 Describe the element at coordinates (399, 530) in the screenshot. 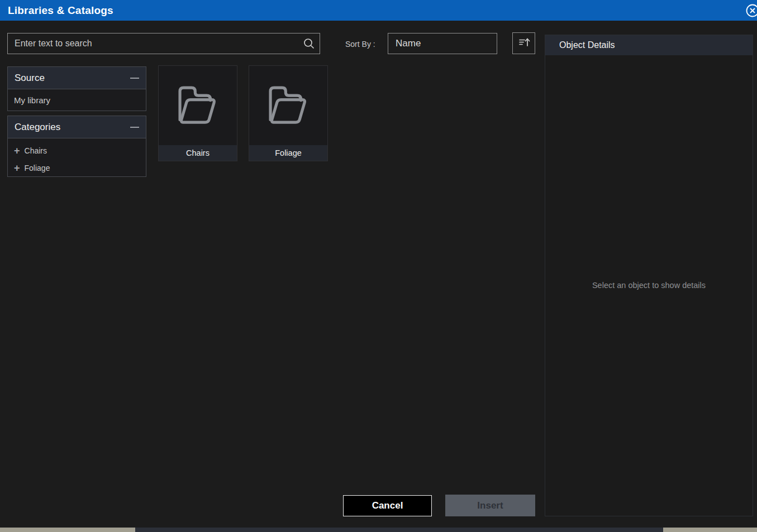

I see `underlying-toolbar` at that location.